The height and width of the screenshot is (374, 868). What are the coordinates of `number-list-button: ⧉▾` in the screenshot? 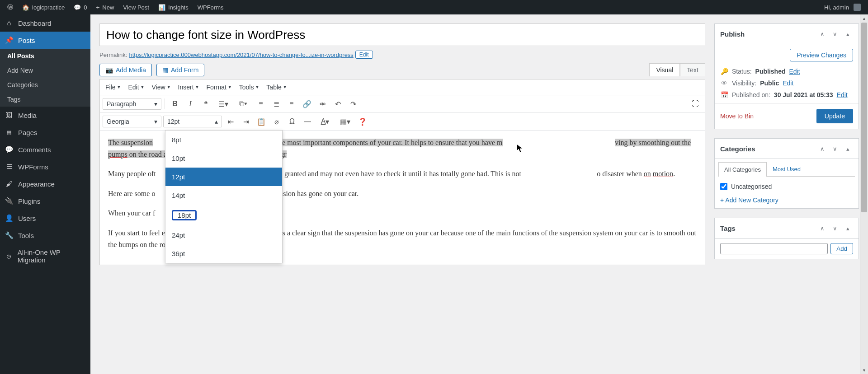 It's located at (243, 104).